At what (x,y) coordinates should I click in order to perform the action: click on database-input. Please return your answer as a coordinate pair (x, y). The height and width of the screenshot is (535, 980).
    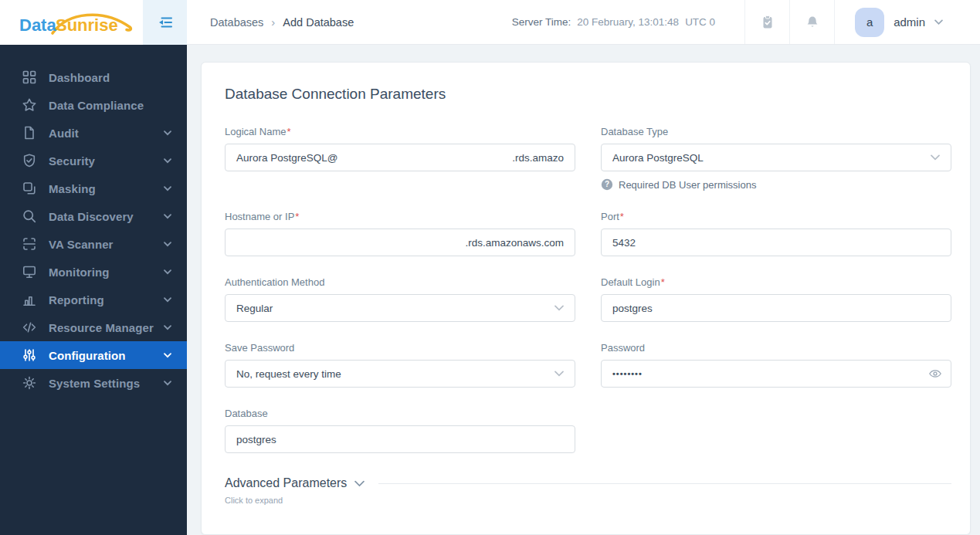
    Looking at the image, I should click on (400, 439).